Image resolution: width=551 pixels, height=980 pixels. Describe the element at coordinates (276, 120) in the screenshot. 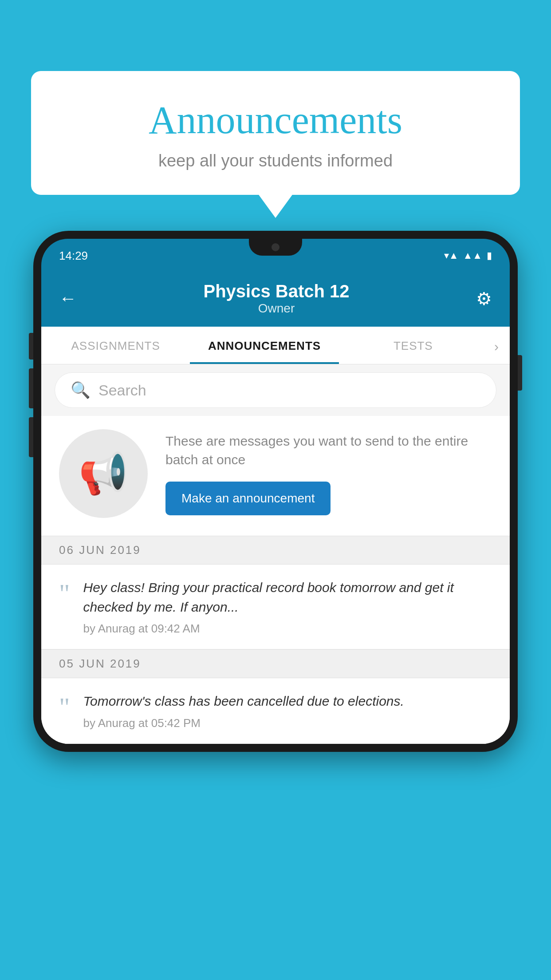

I see `bubble-title: Announcements` at that location.